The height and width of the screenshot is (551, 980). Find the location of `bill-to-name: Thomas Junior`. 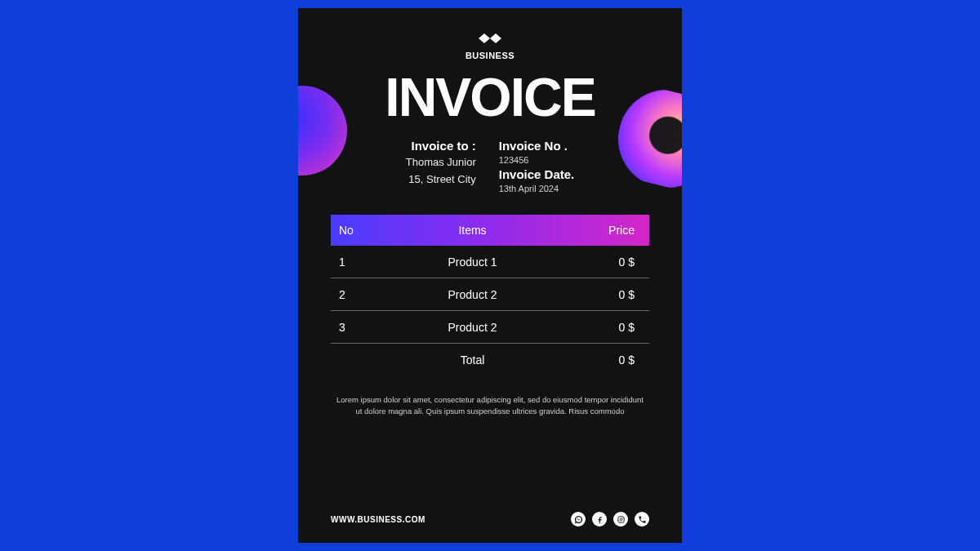

bill-to-name: Thomas Junior is located at coordinates (441, 162).